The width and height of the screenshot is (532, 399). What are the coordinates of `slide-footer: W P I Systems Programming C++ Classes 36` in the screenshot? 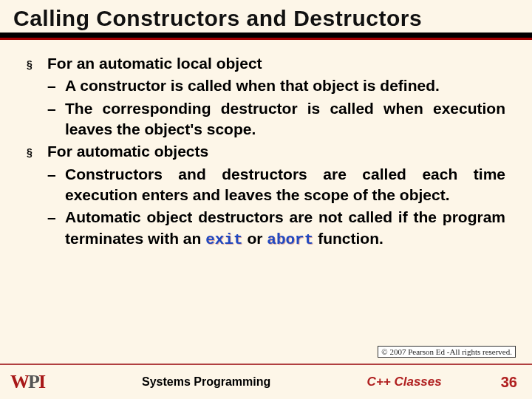 It's located at (266, 381).